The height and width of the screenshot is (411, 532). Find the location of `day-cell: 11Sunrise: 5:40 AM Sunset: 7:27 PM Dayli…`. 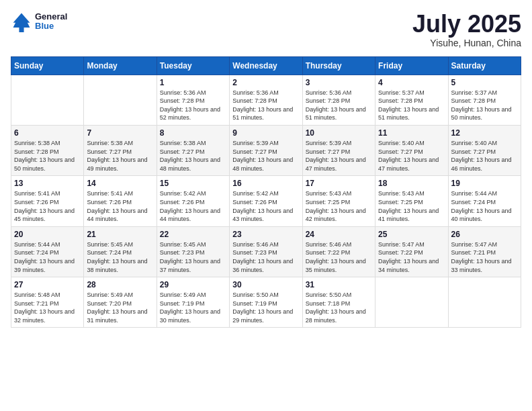

day-cell: 11Sunrise: 5:40 AM Sunset: 7:27 PM Dayli… is located at coordinates (412, 150).